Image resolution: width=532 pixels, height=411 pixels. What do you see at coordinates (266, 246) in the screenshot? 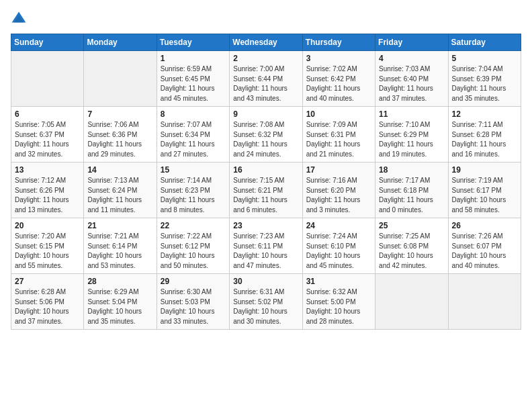
I see `calendar-week-row: 20Sunrise: 7:20 AMSunset: 6:15 PMDayligh…` at bounding box center [266, 246].